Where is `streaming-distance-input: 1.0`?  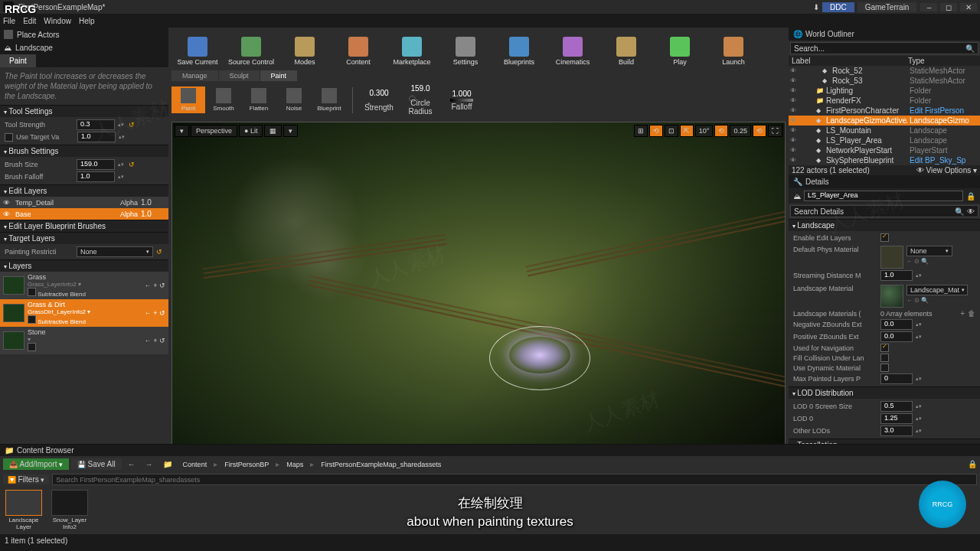 streaming-distance-input: 1.0 is located at coordinates (897, 276).